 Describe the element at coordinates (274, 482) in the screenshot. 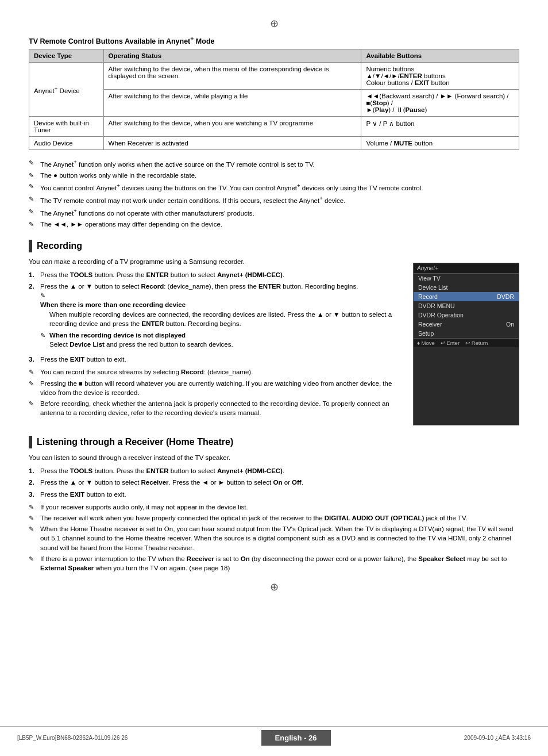

I see `listening-steps: 1. Press the TOOLS button. Press the ENT…` at that location.